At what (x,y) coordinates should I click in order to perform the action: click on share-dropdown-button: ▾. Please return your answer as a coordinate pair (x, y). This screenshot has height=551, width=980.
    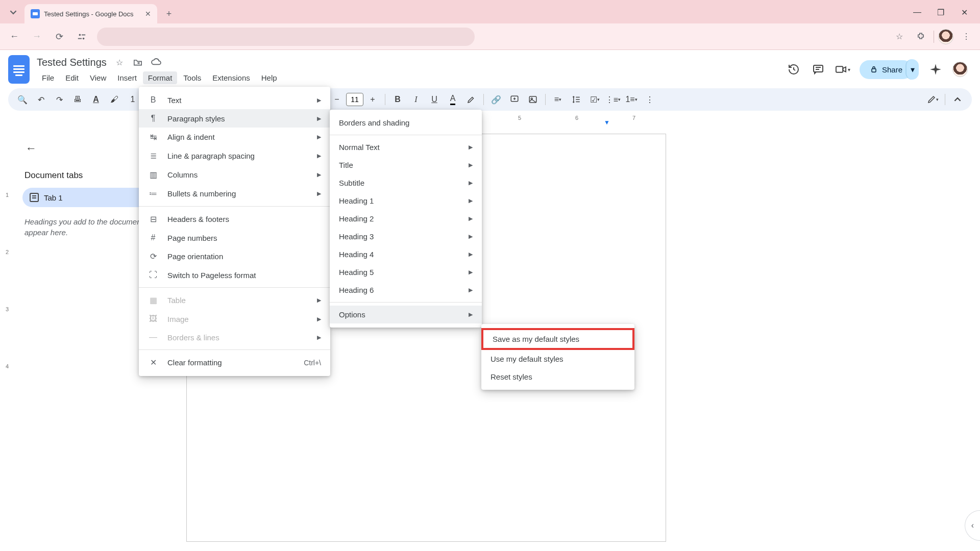
    Looking at the image, I should click on (912, 69).